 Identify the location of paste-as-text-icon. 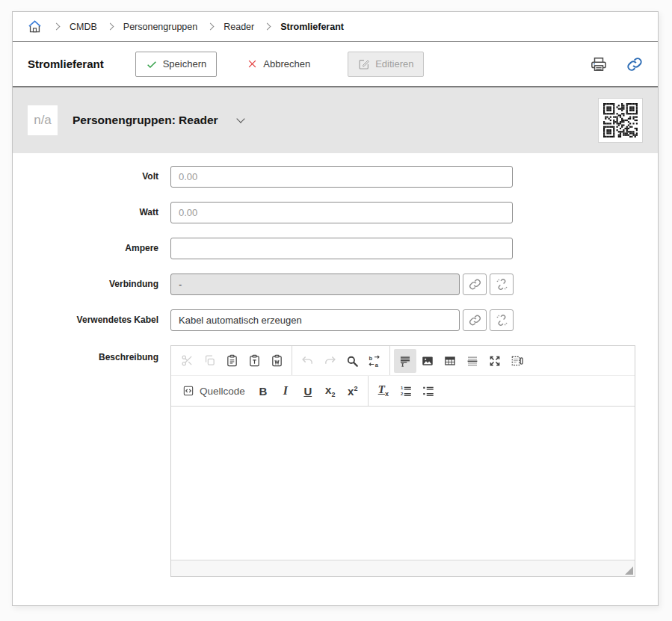
(254, 361).